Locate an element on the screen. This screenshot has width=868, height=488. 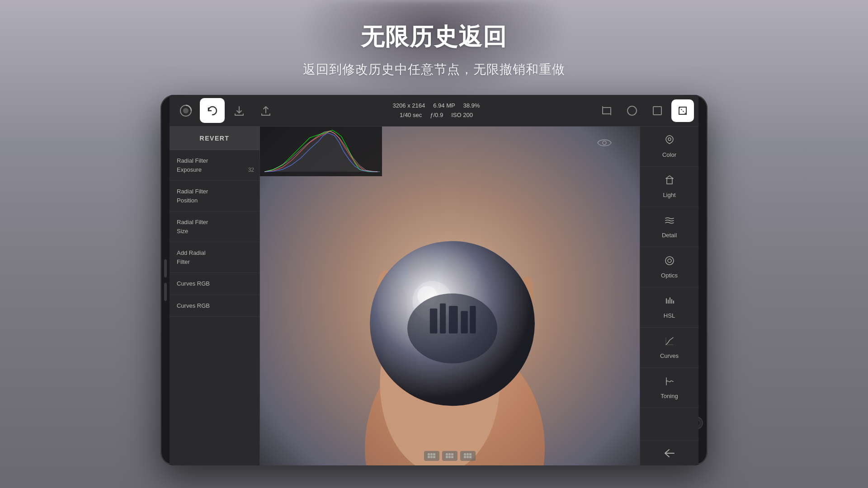
detail-icon is located at coordinates (670, 221).